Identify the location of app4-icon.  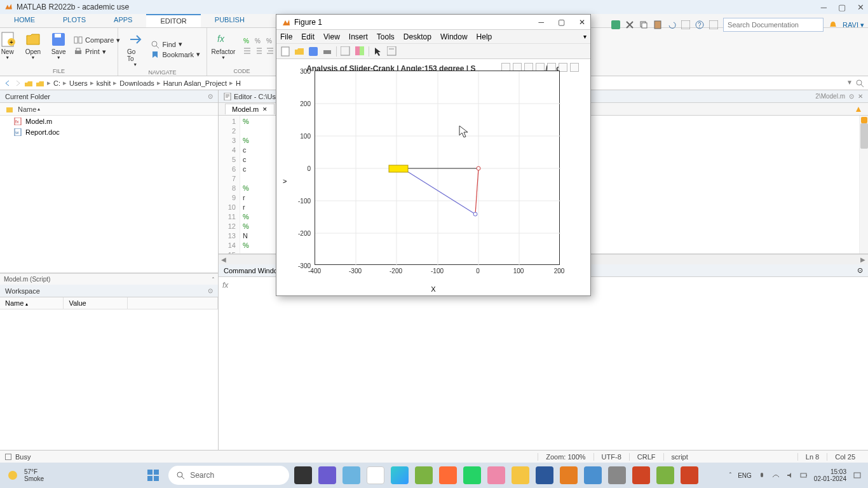
(665, 475).